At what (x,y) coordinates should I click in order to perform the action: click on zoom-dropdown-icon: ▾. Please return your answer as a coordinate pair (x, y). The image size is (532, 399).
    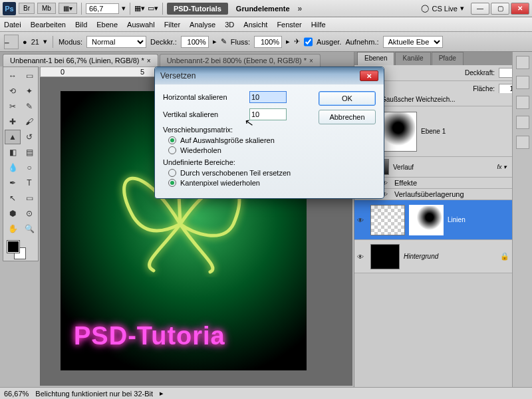
    Looking at the image, I should click on (124, 8).